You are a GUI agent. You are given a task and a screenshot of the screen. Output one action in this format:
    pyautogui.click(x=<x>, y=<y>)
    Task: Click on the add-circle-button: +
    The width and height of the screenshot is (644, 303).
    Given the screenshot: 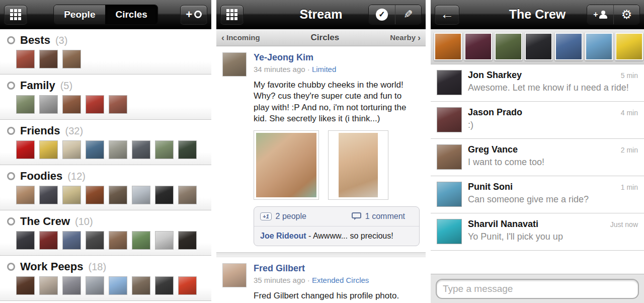 What is the action you would take?
    pyautogui.click(x=194, y=15)
    